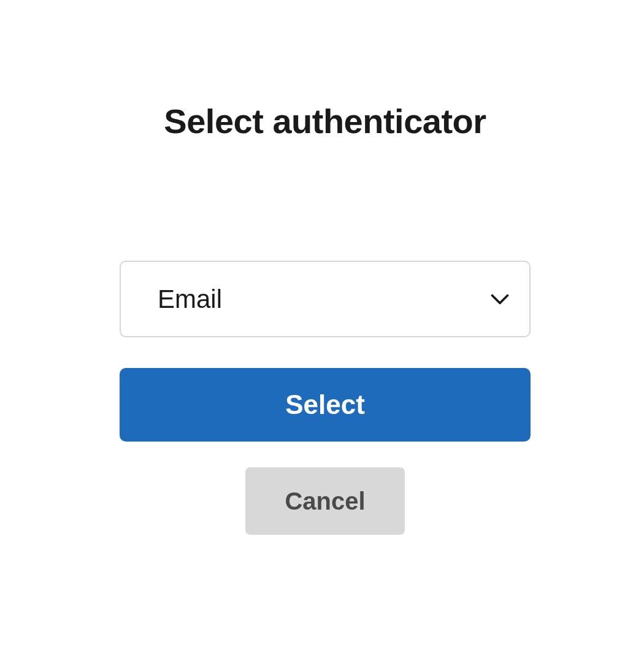 The image size is (644, 655). Describe the element at coordinates (190, 299) in the screenshot. I see `authenticator-dropdown-selected: Email` at that location.